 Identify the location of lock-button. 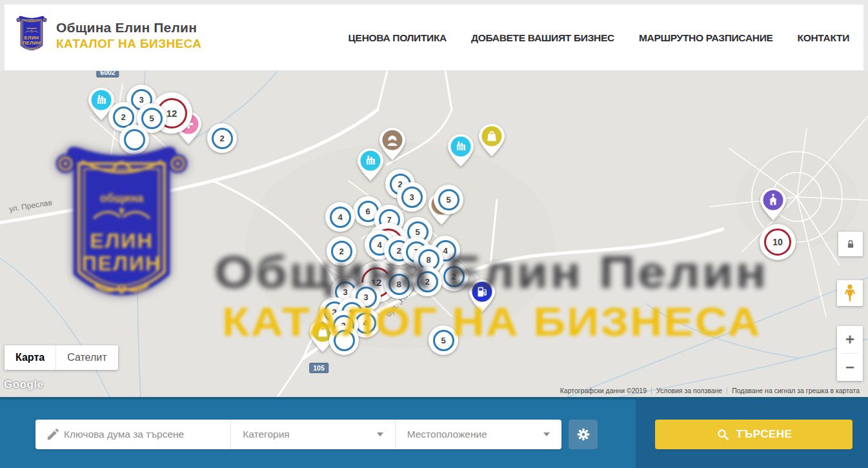
(851, 244).